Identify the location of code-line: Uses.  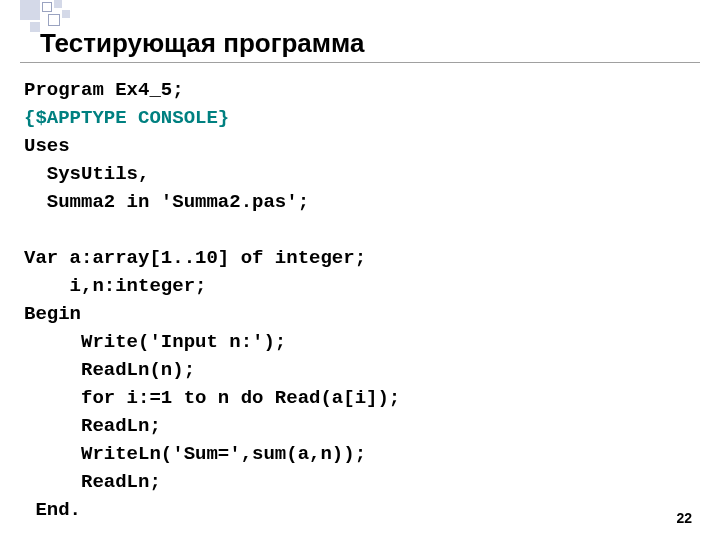
(47, 146).